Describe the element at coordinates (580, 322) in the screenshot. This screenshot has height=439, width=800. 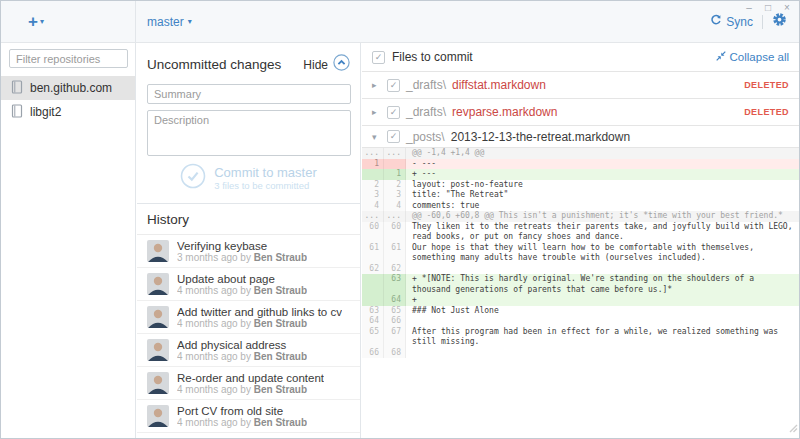
I see `diff-line: 64 66` at that location.